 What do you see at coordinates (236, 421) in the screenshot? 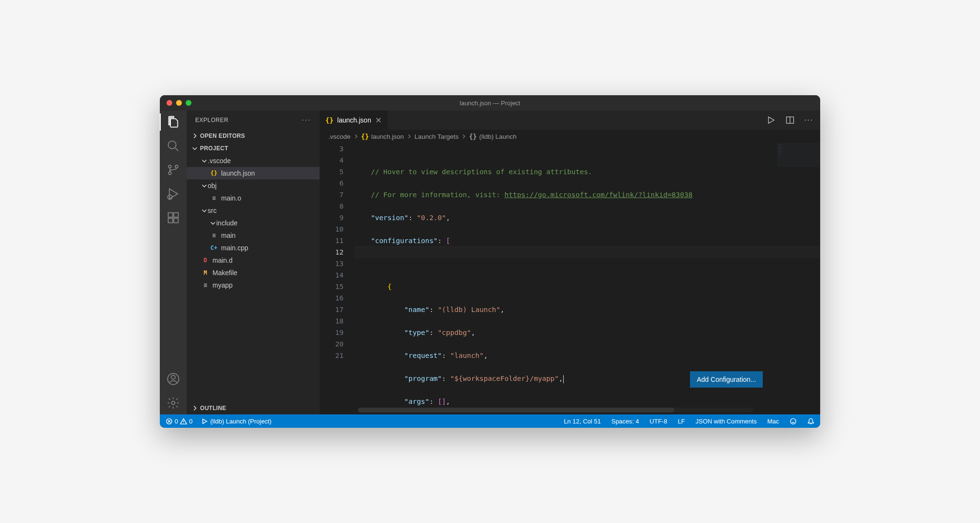
I see `status-launch-config: (lldb) Launch (Project)` at bounding box center [236, 421].